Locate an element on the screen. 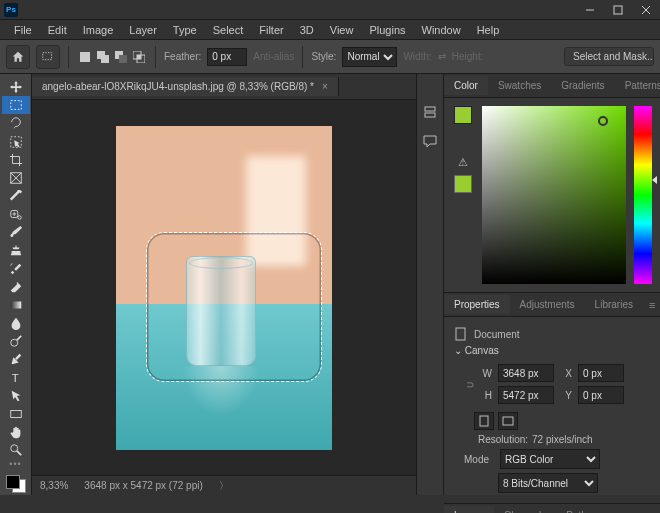 This screenshot has height=513, width=660. menu-layer: Layer is located at coordinates (143, 30).